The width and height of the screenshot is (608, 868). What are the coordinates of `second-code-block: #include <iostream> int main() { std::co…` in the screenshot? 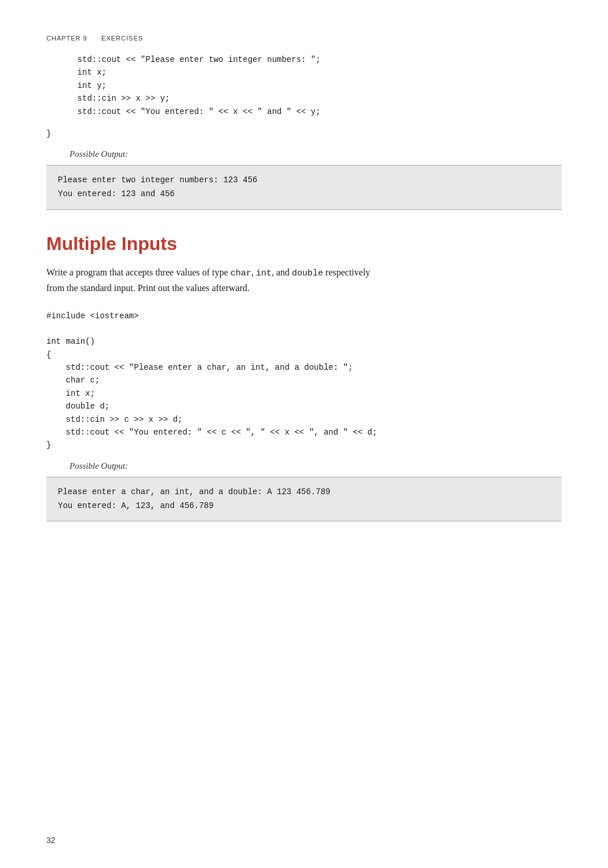 It's located at (304, 381).